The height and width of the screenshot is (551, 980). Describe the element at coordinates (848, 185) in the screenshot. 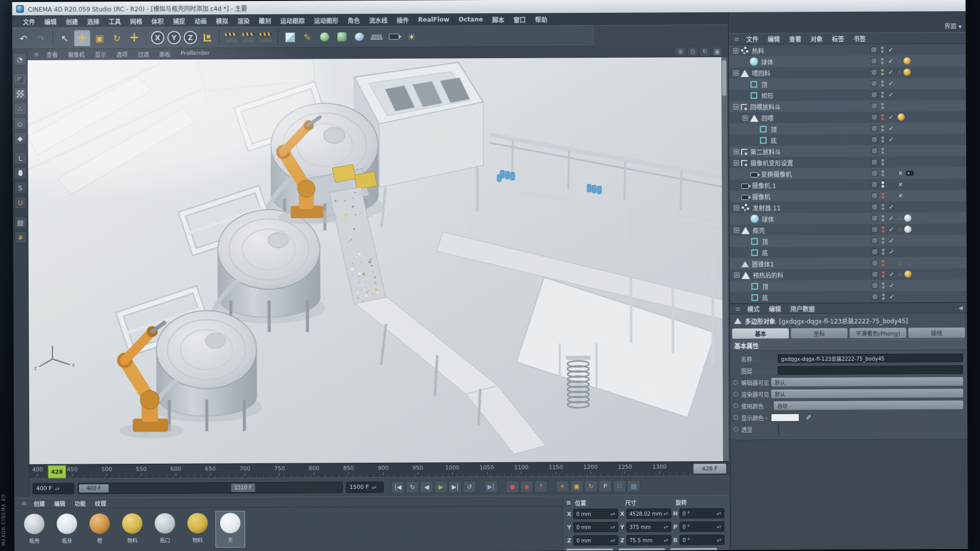

I see `tree-row-12: 摄像机.1×` at that location.